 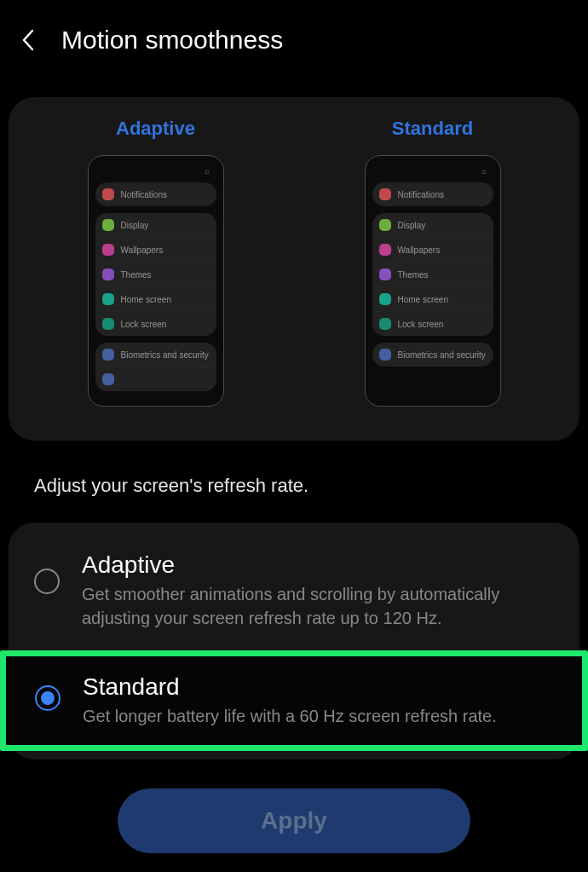 I want to click on option-standard: Standard Get longer battery life with a …, so click(x=294, y=701).